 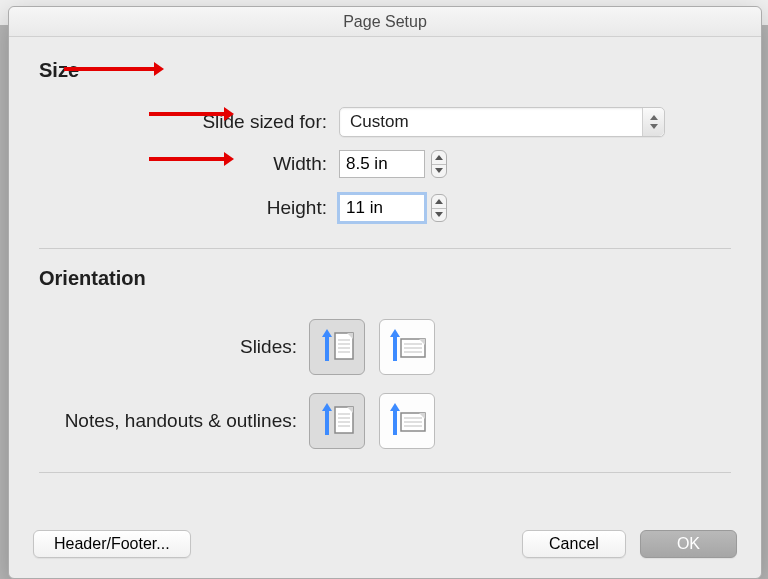 I want to click on height-row: Height:, so click(x=385, y=208).